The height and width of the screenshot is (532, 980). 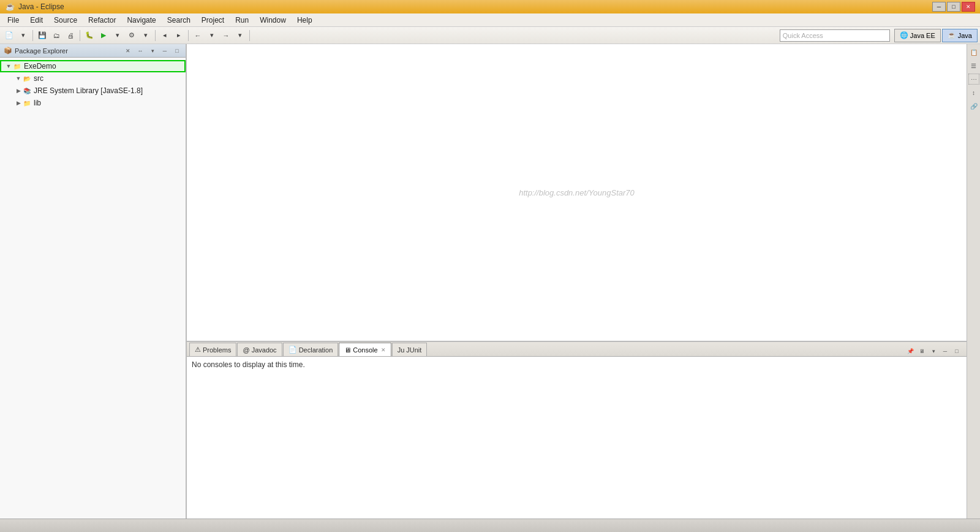 What do you see at coordinates (17, 66) in the screenshot?
I see `exedemo-project-icon: 📁` at bounding box center [17, 66].